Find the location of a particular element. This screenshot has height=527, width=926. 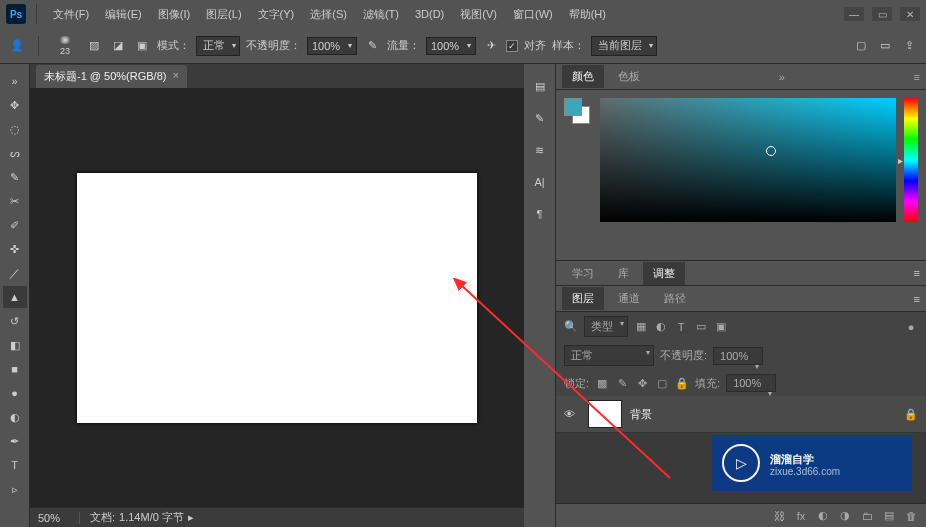

share-icon: ⇪ is located at coordinates (909, 46).